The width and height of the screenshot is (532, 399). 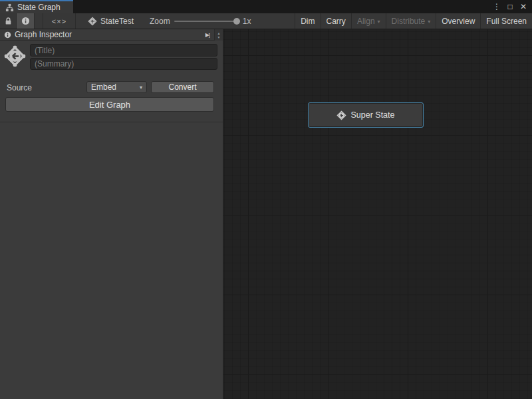 I want to click on zoom-label: Zoom, so click(x=160, y=21).